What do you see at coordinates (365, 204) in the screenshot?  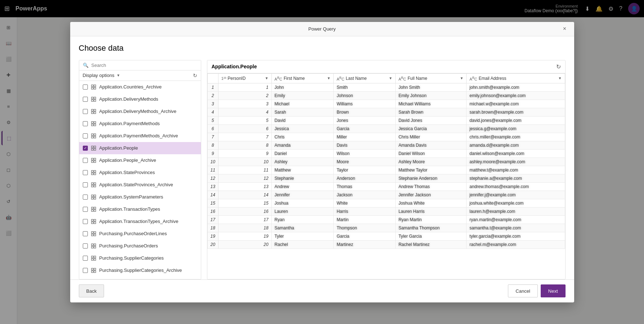 I see `data-cell: White` at bounding box center [365, 204].